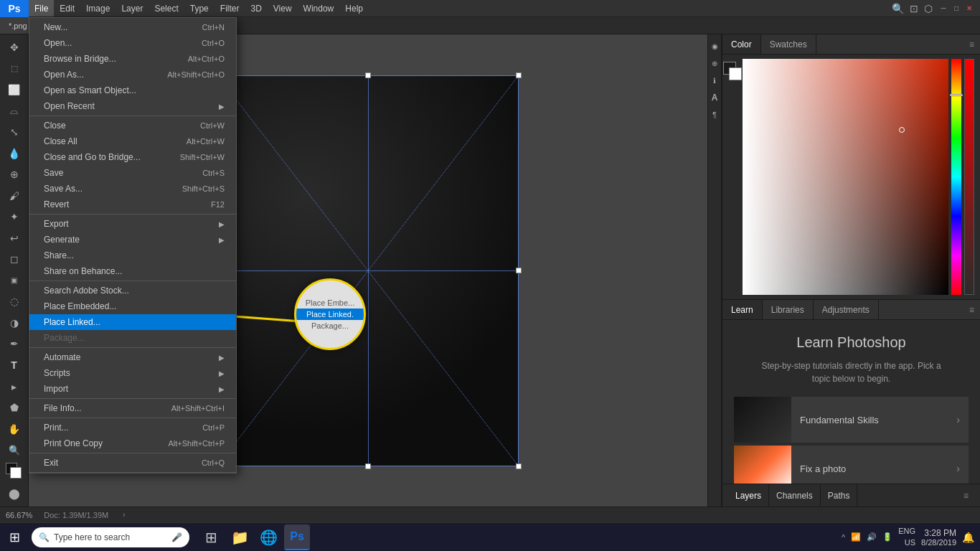 Image resolution: width=980 pixels, height=551 pixels. What do you see at coordinates (354, 9) in the screenshot?
I see `menu-help: Help` at bounding box center [354, 9].